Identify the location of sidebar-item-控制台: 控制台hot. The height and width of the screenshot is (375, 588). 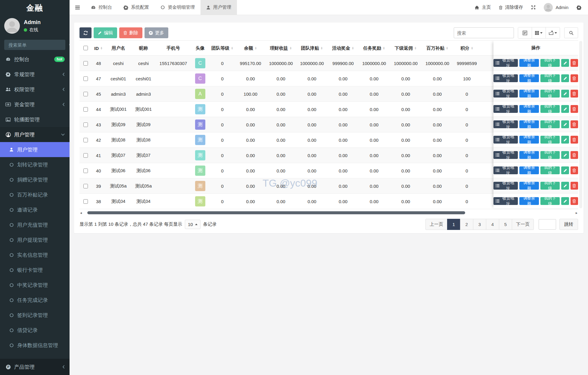
(35, 59).